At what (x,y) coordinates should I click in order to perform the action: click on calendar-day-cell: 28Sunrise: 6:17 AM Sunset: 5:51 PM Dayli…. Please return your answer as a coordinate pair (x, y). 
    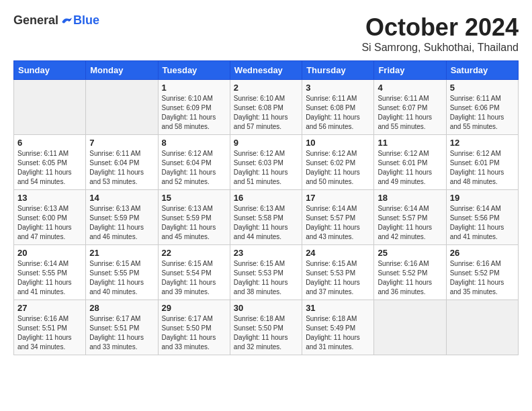
    Looking at the image, I should click on (122, 328).